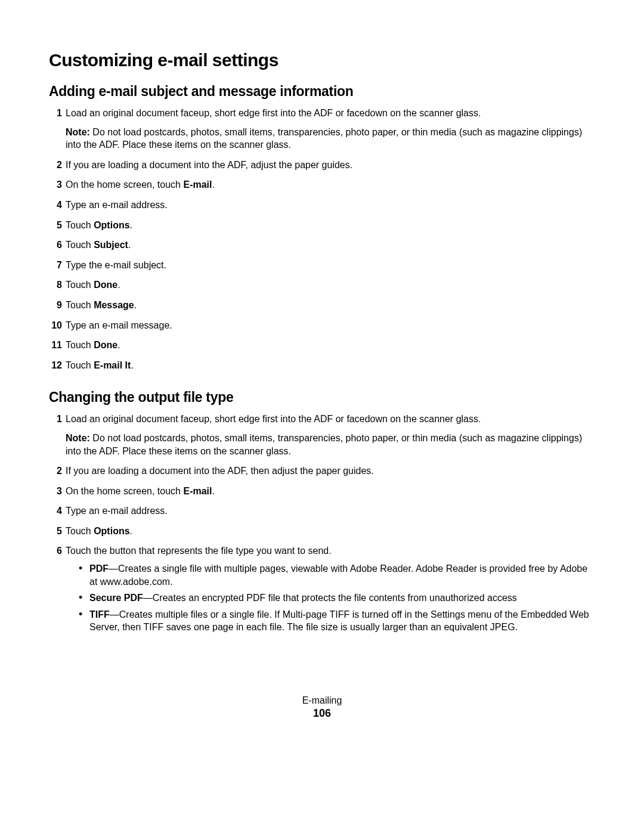 This screenshot has width=644, height=833. I want to click on bullet-item: Secure PDF—Creates an encrypted PDF file…, so click(337, 598).